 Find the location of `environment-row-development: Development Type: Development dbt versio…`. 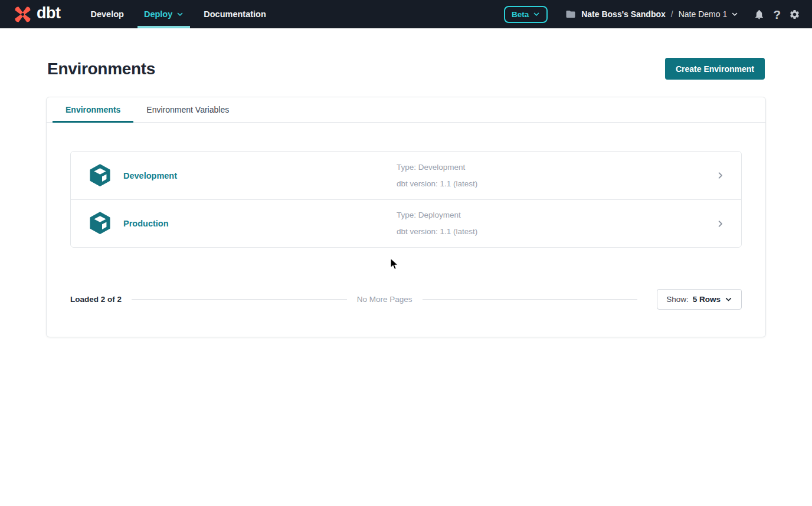

environment-row-development: Development Type: Development dbt versio… is located at coordinates (406, 176).